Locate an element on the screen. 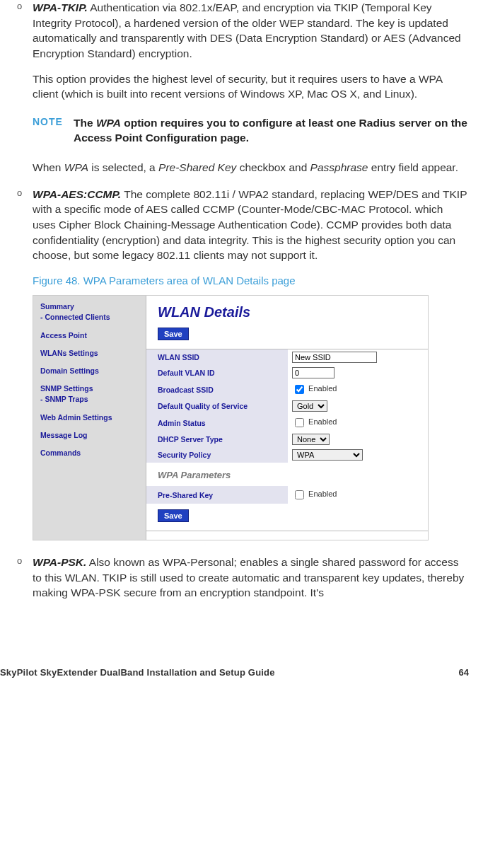  sidebar-item-access-point: Access Point is located at coordinates (89, 335).